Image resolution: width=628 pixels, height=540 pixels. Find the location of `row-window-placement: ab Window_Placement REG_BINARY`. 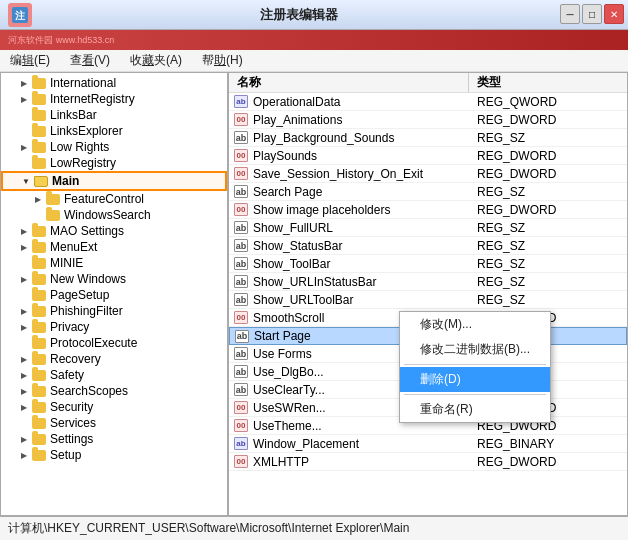

row-window-placement: ab Window_Placement REG_BINARY is located at coordinates (428, 444).